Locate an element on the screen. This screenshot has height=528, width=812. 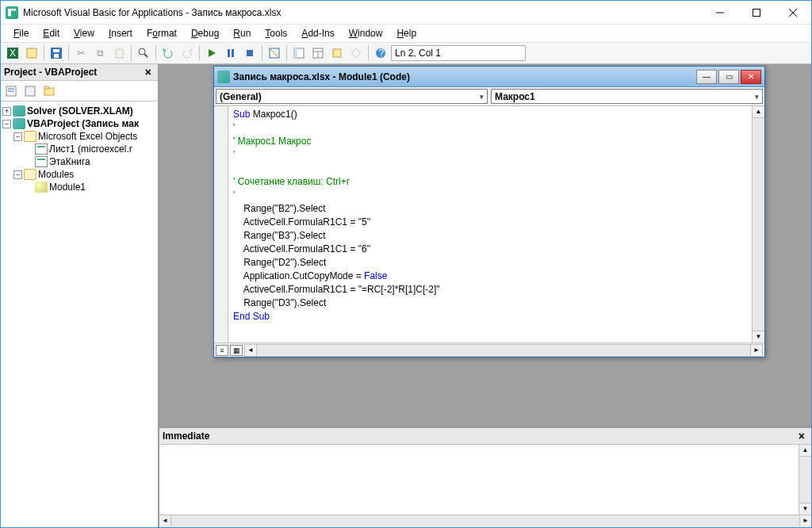
insert-module-dropdown-icon is located at coordinates (32, 53).